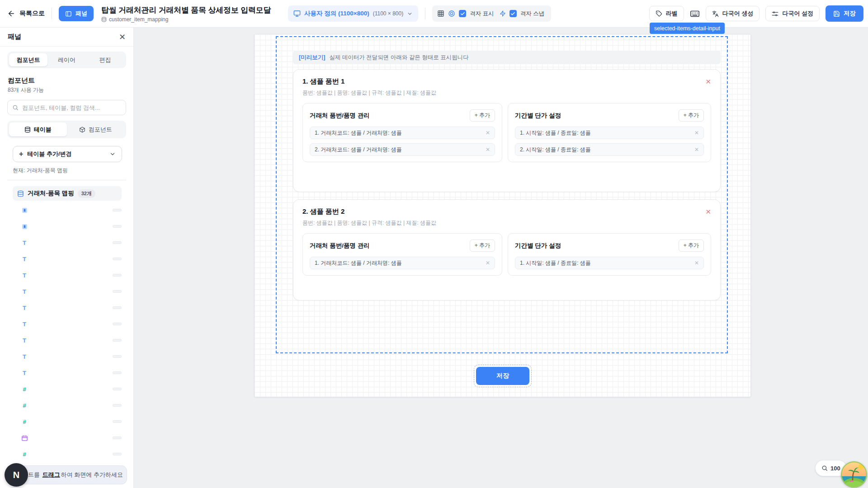  I want to click on panel-title: 패널, so click(14, 37).